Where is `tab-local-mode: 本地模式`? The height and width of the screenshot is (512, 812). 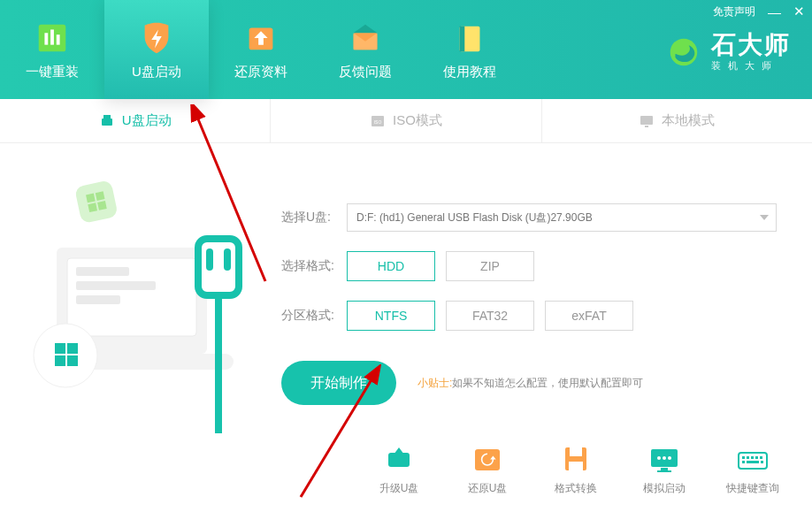 tab-local-mode: 本地模式 is located at coordinates (677, 120).